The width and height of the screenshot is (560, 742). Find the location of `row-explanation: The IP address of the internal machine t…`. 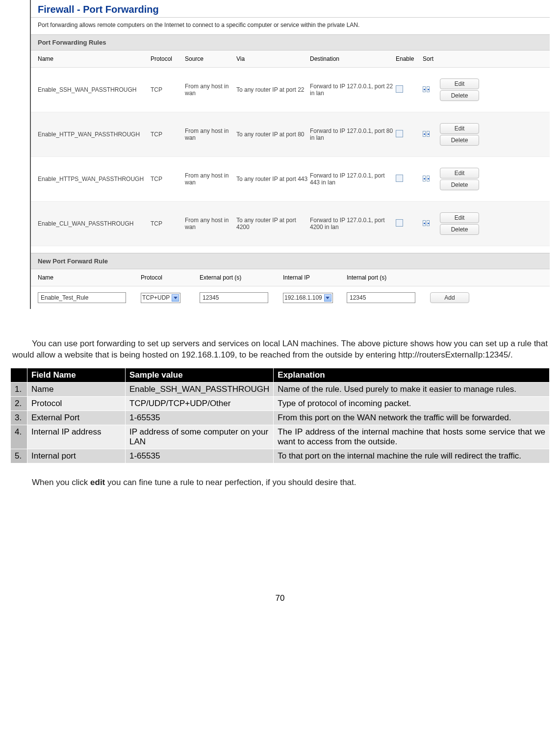

row-explanation: The IP address of the internal machine t… is located at coordinates (412, 436).